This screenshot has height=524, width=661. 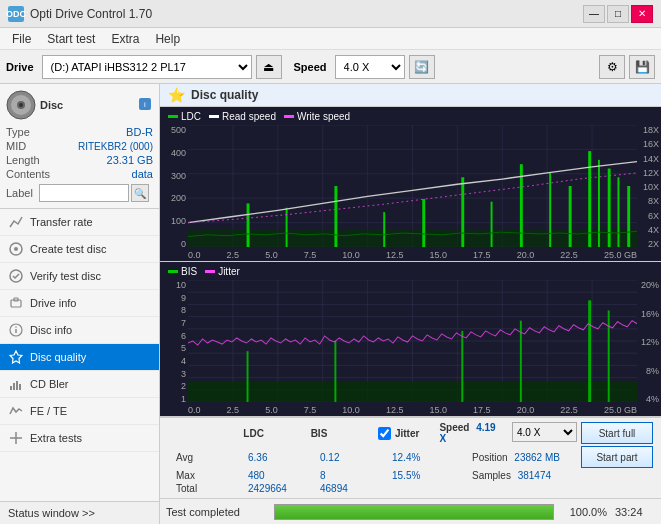 What do you see at coordinates (414, 512) in the screenshot?
I see `progress-bar-container` at bounding box center [414, 512].